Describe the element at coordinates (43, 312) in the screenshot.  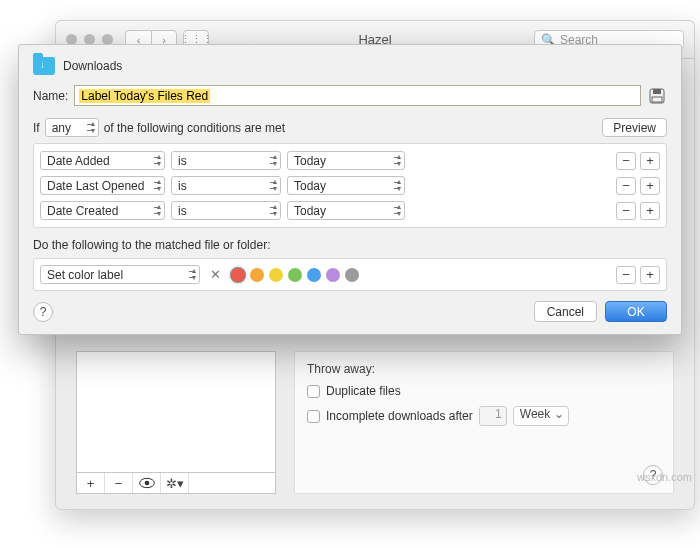
I see `help-button: ?` at that location.